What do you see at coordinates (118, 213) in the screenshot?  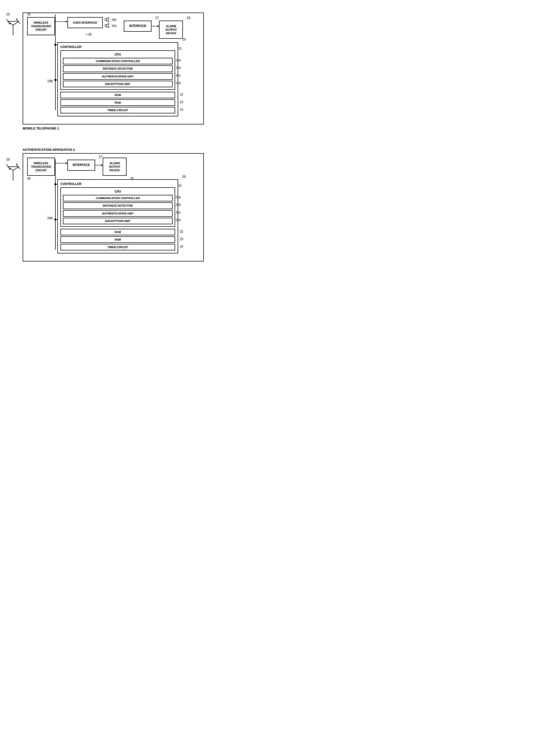 I see `auth-unit-2: AUTHENTICATION UNIT` at bounding box center [118, 213].